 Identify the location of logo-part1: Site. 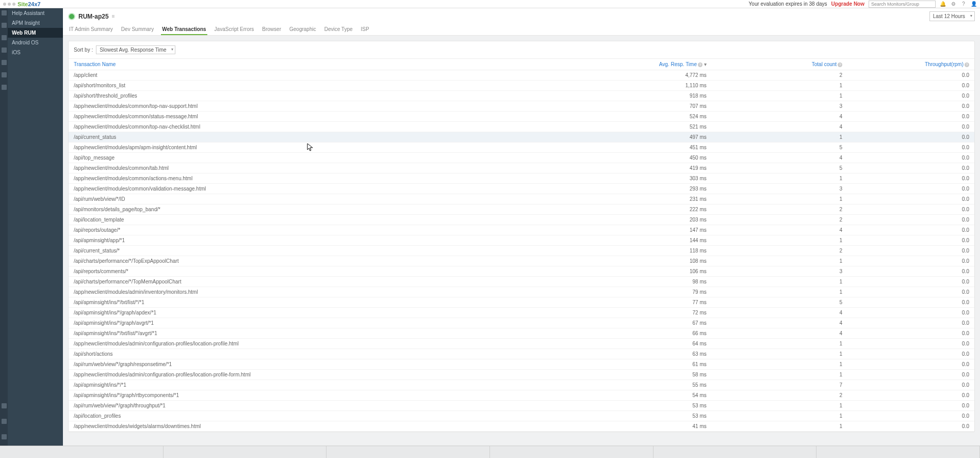
(23, 4).